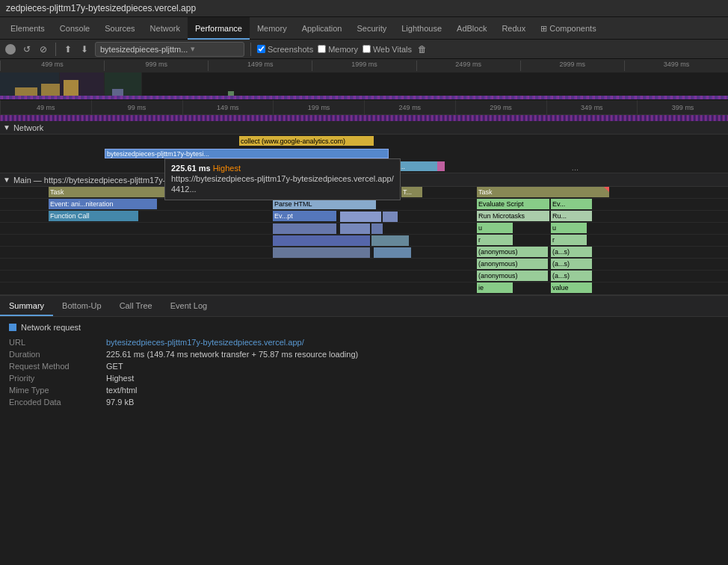 The width and height of the screenshot is (728, 565). I want to click on upload-icon: ⬆, so click(68, 49).